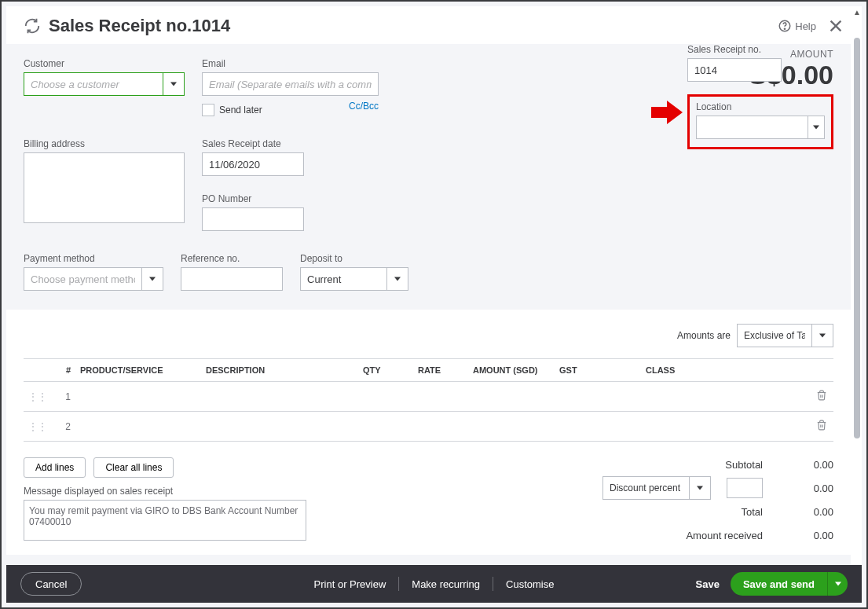 This screenshot has height=609, width=868. I want to click on th-desc: DESCRIPTION, so click(280, 371).